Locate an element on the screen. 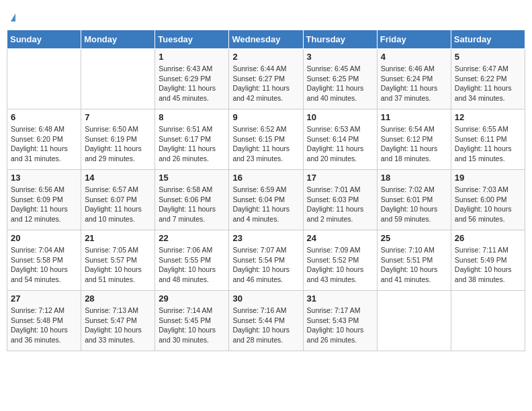 The height and width of the screenshot is (411, 532). calendar-cell: 21Sunrise: 7:05 AM Sunset: 5:57 PM Dayli… is located at coordinates (118, 261).